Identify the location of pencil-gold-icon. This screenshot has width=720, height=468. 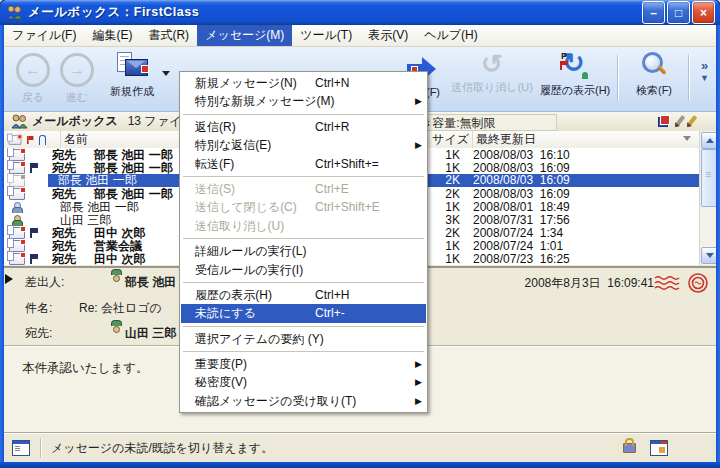
(692, 121).